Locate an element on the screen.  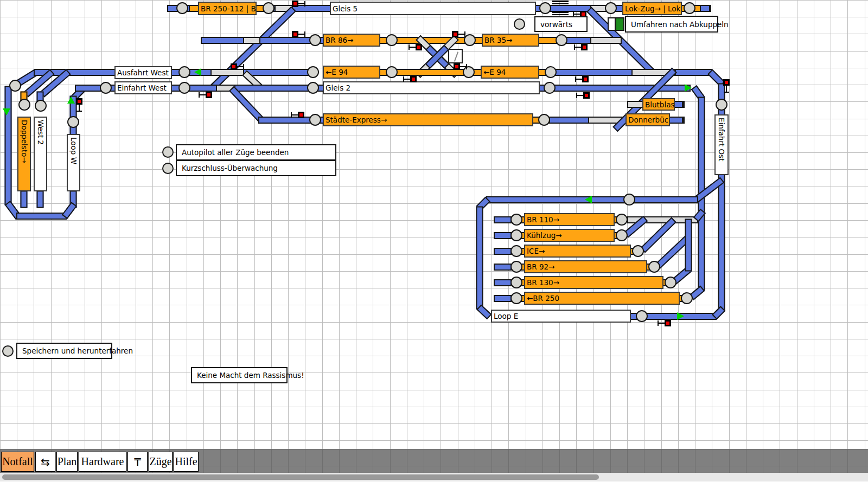
toolbar-button-hilfe: Hilfe is located at coordinates (186, 462).